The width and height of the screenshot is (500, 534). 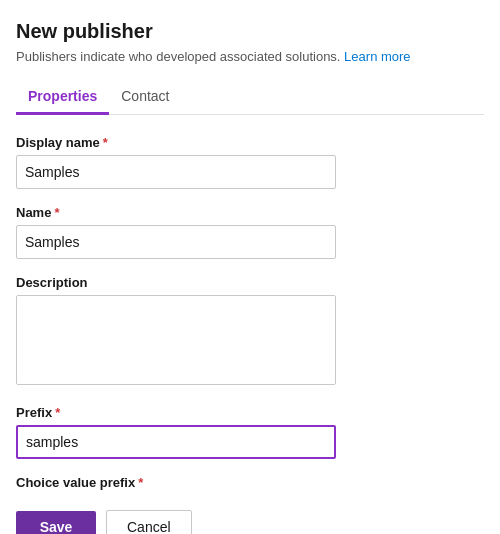 I want to click on prefix-required: *, so click(x=58, y=412).